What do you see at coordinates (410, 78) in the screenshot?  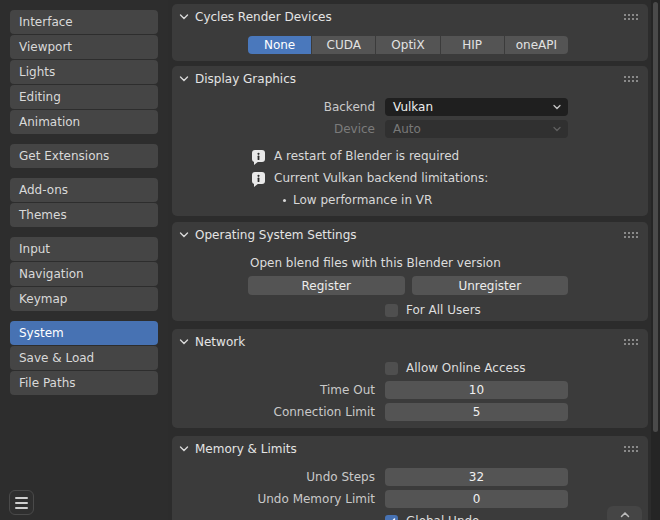 I see `panel-header-display: Display Graphics` at bounding box center [410, 78].